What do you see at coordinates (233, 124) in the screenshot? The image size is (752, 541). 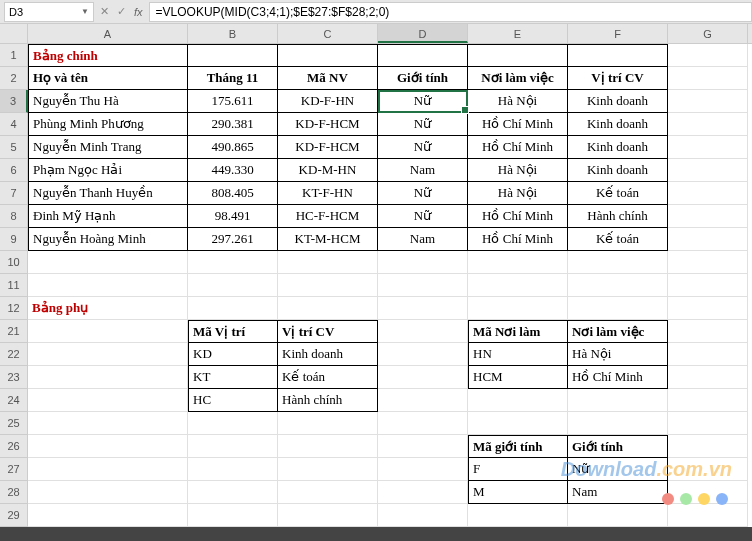 I see `table-cell: 290.381` at bounding box center [233, 124].